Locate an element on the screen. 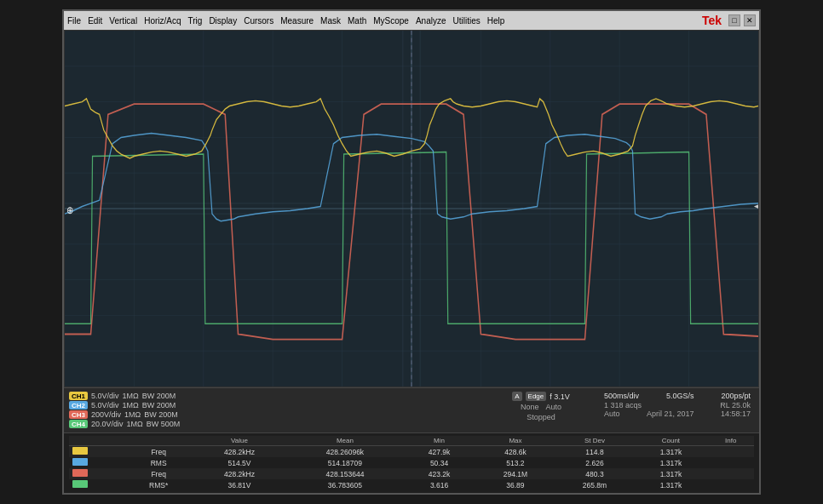  ch2-badge: CH2 is located at coordinates (78, 405).